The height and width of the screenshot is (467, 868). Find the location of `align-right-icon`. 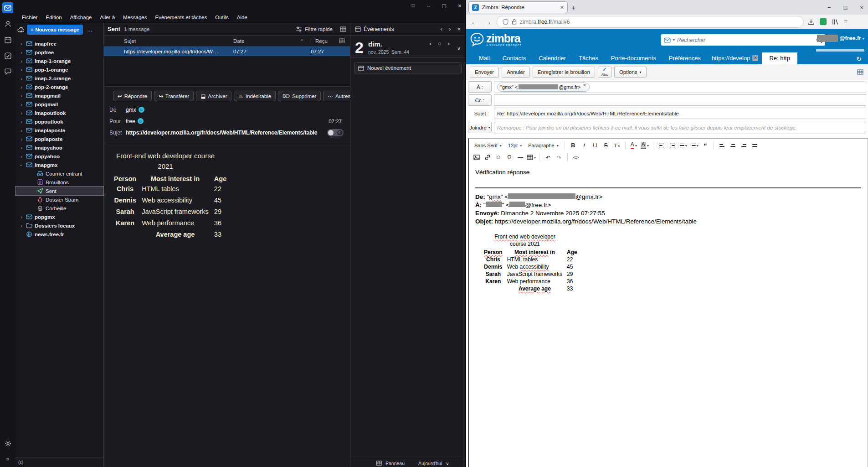

align-right-icon is located at coordinates (744, 145).